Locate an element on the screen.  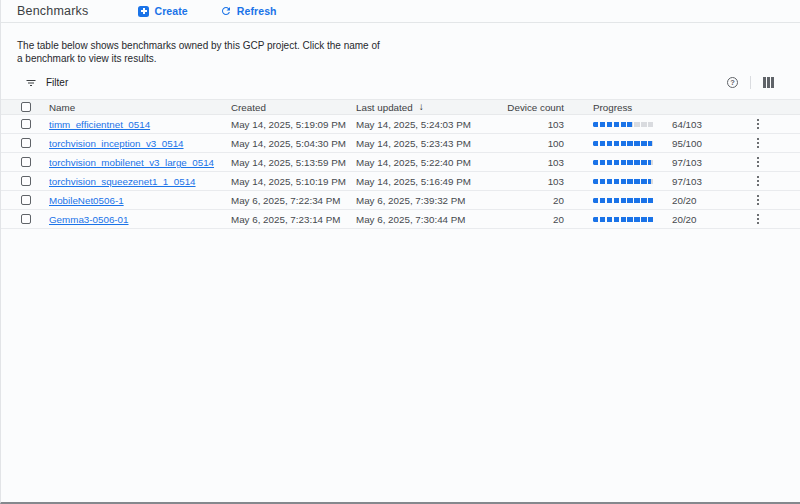
benchmark-name-link: Gemma3-0506-01 is located at coordinates (140, 220).